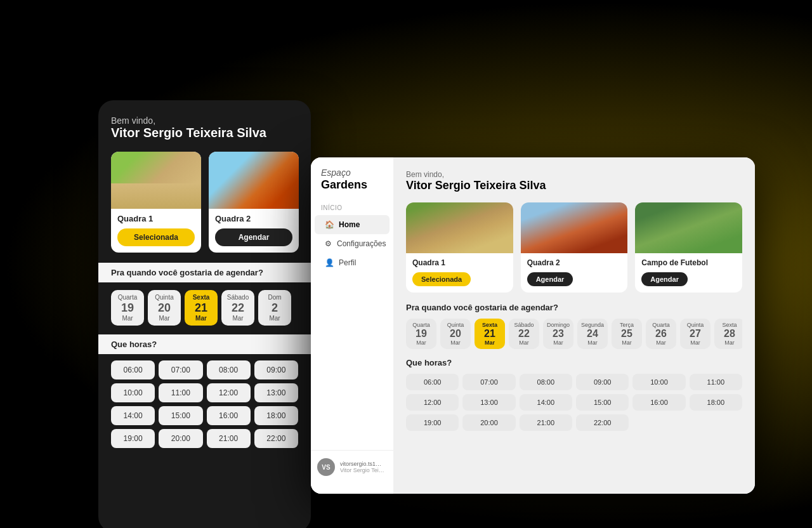  I want to click on mobile-day-num-2: 21, so click(201, 308).